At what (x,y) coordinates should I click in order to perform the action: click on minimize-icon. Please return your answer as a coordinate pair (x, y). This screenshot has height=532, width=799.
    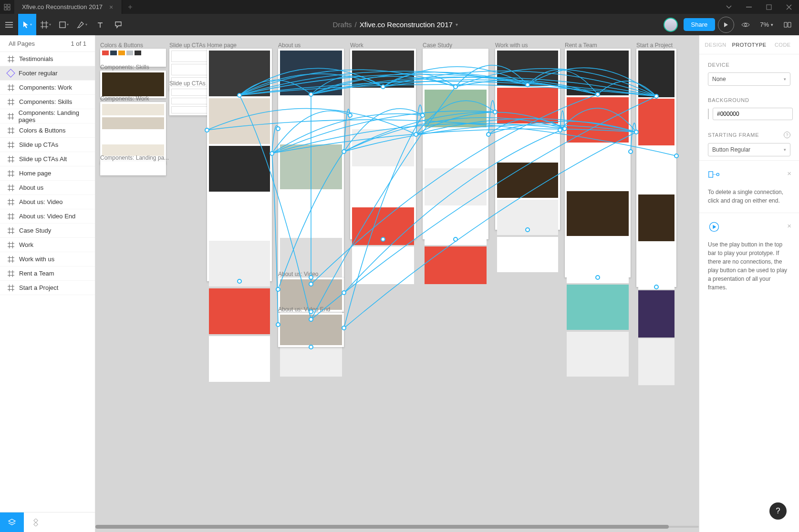
    Looking at the image, I should click on (749, 7).